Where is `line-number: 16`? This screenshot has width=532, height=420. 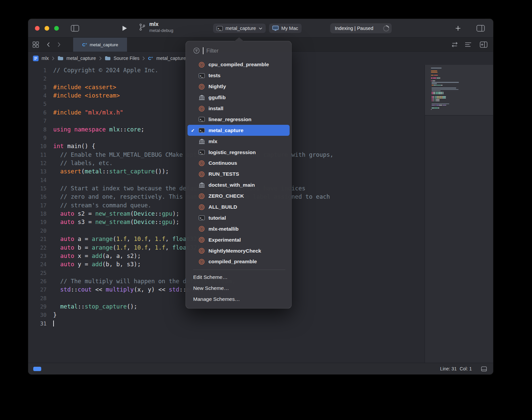
line-number: 16 is located at coordinates (37, 197).